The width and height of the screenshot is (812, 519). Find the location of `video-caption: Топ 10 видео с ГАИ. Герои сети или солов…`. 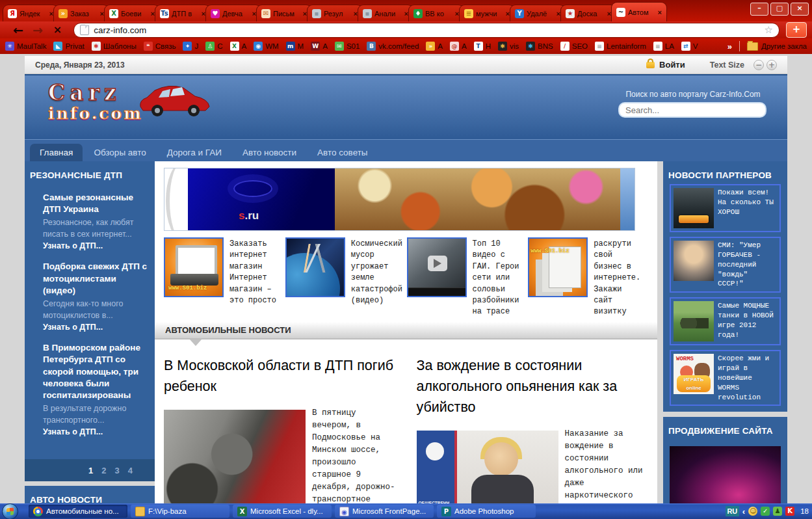

video-caption: Топ 10 видео с ГАИ. Герои сети или солов… is located at coordinates (501, 278).